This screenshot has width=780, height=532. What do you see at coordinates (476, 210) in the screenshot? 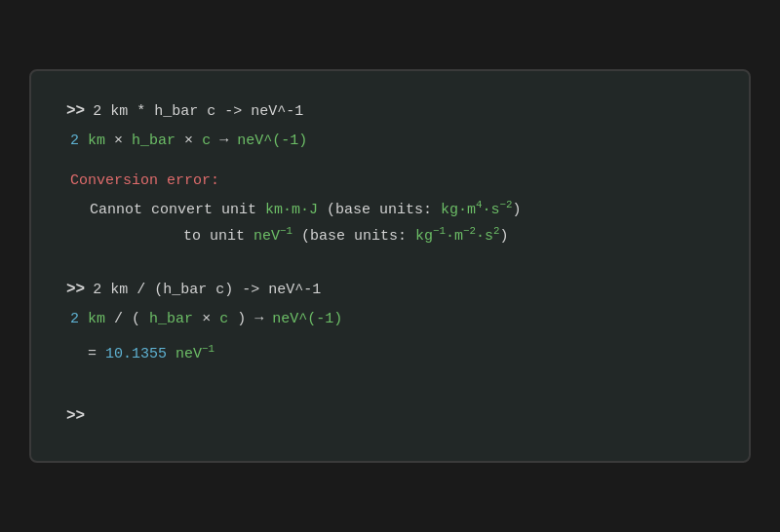
I see `base-units-from: kg·m4·s−2` at bounding box center [476, 210].